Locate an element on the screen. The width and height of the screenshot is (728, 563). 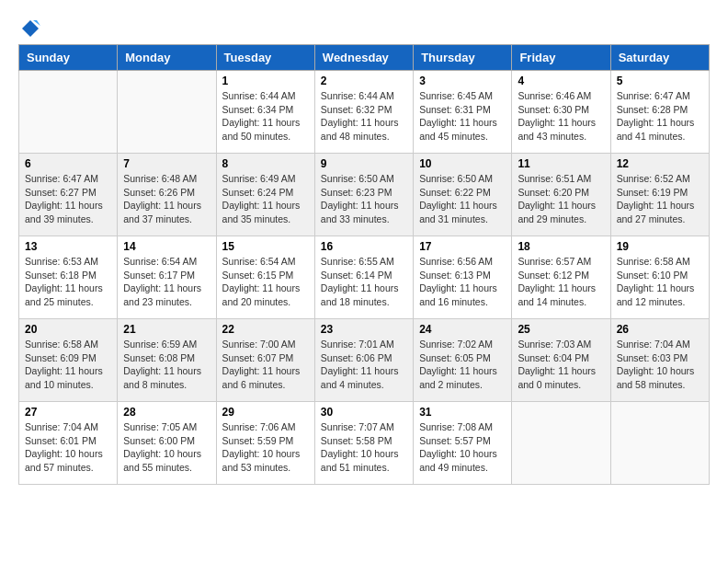
day-detail: Sunrise: 7:04 AM Sunset: 6:01 PM Dayligh… is located at coordinates (68, 447).